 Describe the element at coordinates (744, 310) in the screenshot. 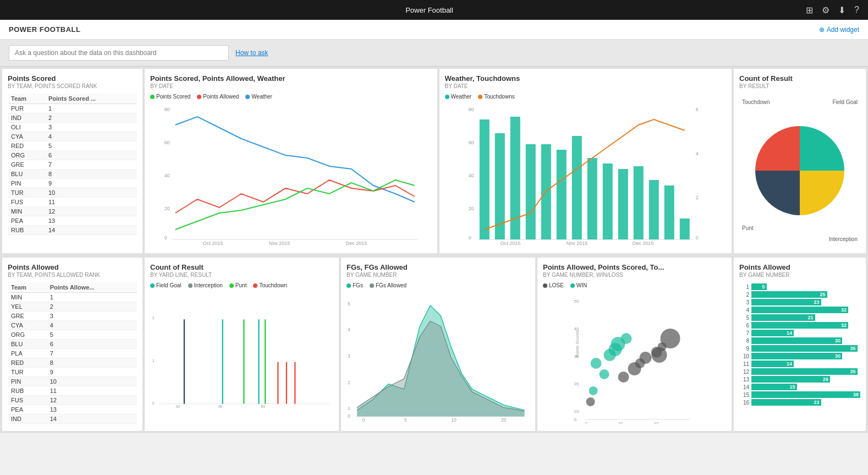

I see `bar-label: 4` at that location.